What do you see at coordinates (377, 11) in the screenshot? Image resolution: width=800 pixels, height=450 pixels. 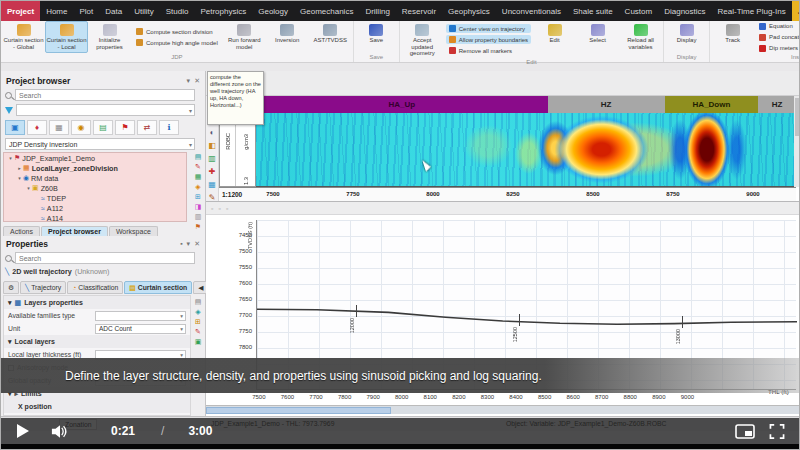 I see `tab-drilling: Drilling` at bounding box center [377, 11].